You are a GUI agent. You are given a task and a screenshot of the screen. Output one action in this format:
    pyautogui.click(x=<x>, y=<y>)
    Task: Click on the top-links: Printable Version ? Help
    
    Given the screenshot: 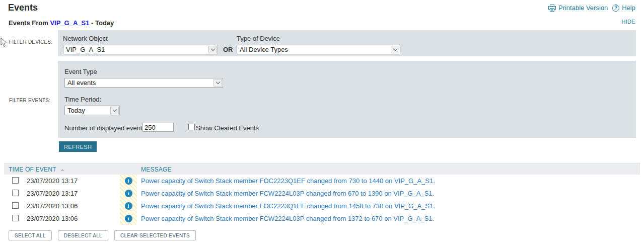 What is the action you would take?
    pyautogui.click(x=592, y=8)
    